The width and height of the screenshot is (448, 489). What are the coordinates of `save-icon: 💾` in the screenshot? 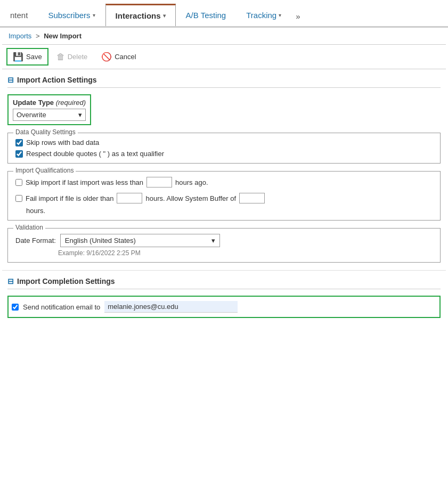 It's located at (18, 56).